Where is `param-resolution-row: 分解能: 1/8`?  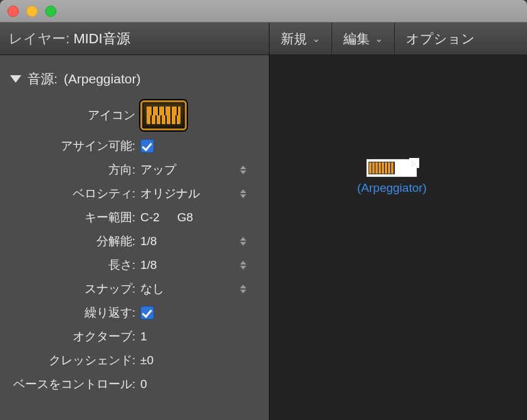
param-resolution-row: 分解能: 1/8 is located at coordinates (134, 241).